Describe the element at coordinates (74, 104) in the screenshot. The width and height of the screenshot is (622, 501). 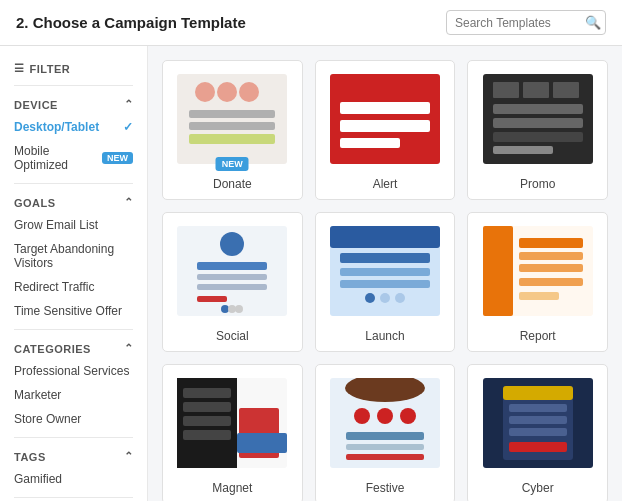
I see `device-header: Device ⌃` at that location.